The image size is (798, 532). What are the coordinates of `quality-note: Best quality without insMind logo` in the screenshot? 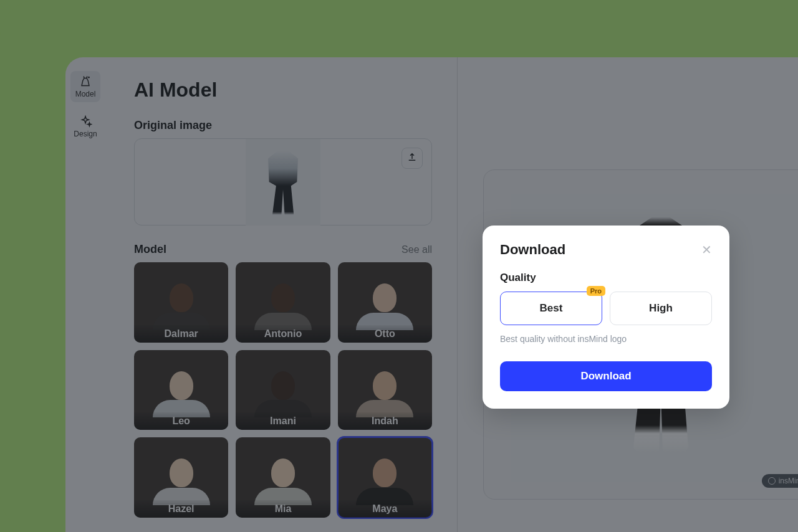 It's located at (606, 339).